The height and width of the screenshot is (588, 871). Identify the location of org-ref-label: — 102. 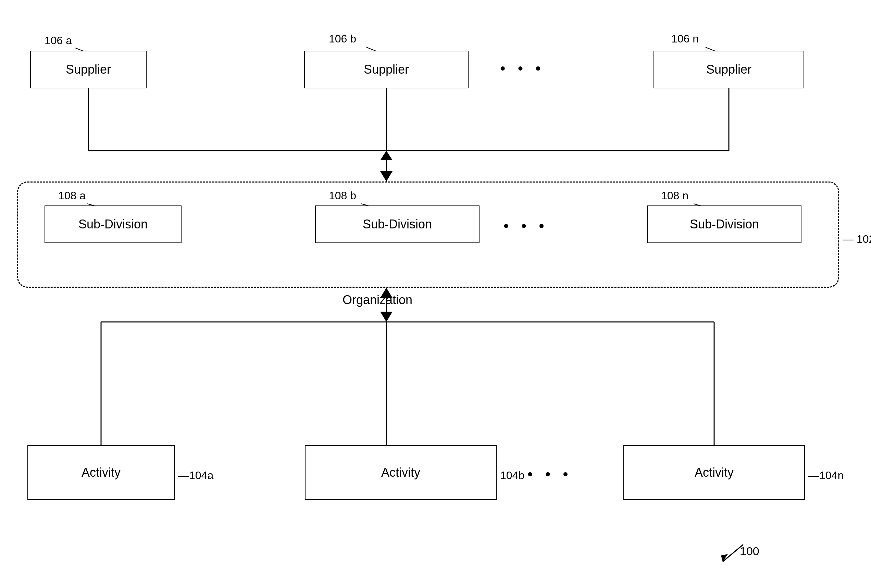
(857, 239).